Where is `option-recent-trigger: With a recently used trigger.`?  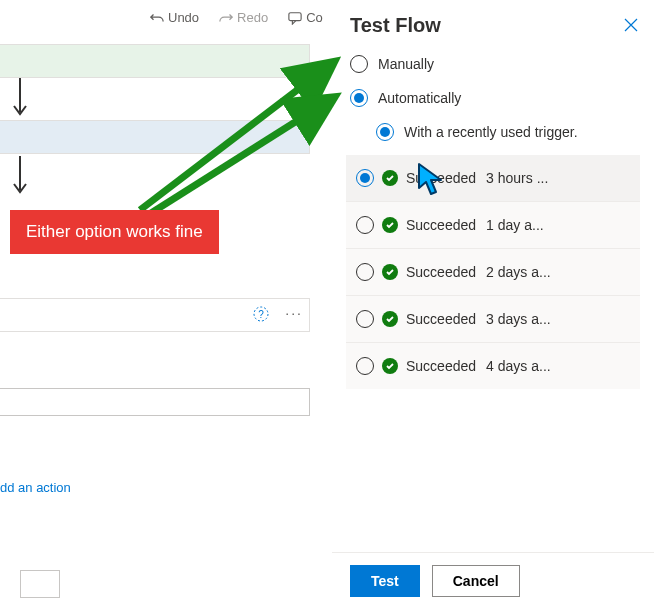
option-recent-trigger: With a recently used trigger. is located at coordinates (493, 132).